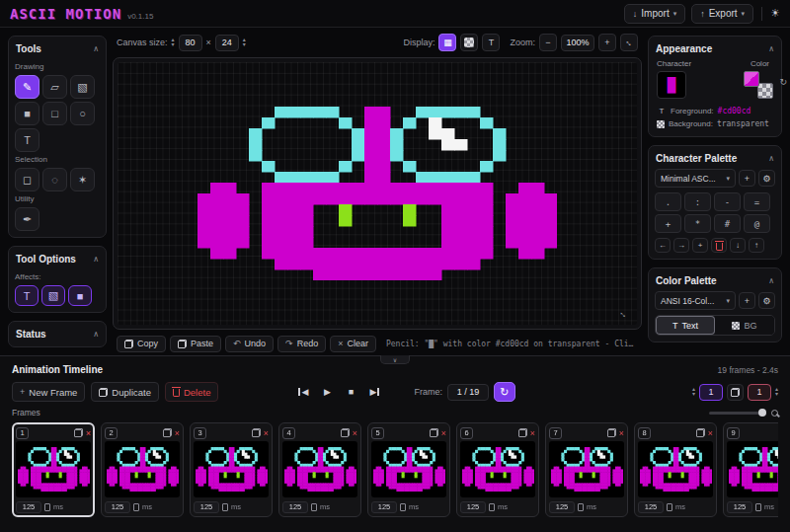 This screenshot has height=532, width=790. Describe the element at coordinates (727, 201) in the screenshot. I see `char-cell: -` at that location.